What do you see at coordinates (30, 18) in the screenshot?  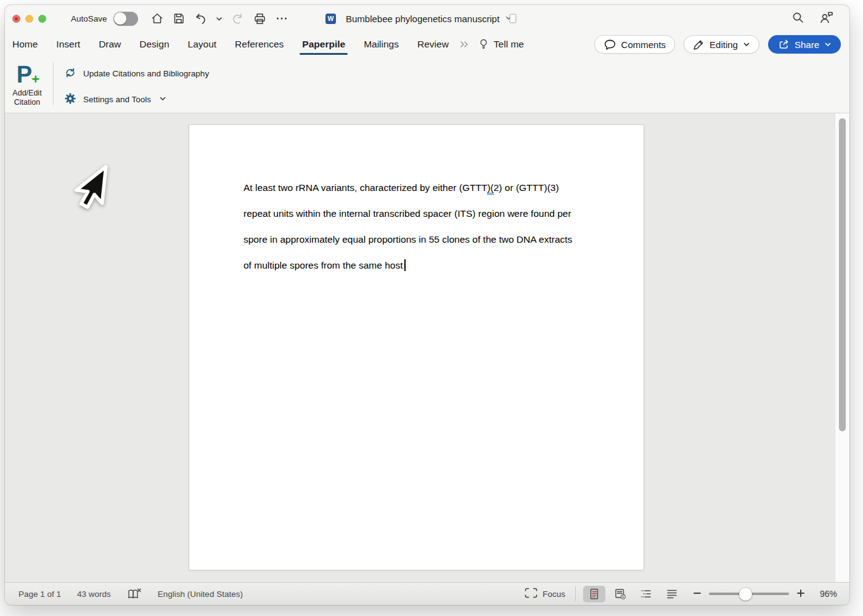 I see `traffic-lights` at bounding box center [30, 18].